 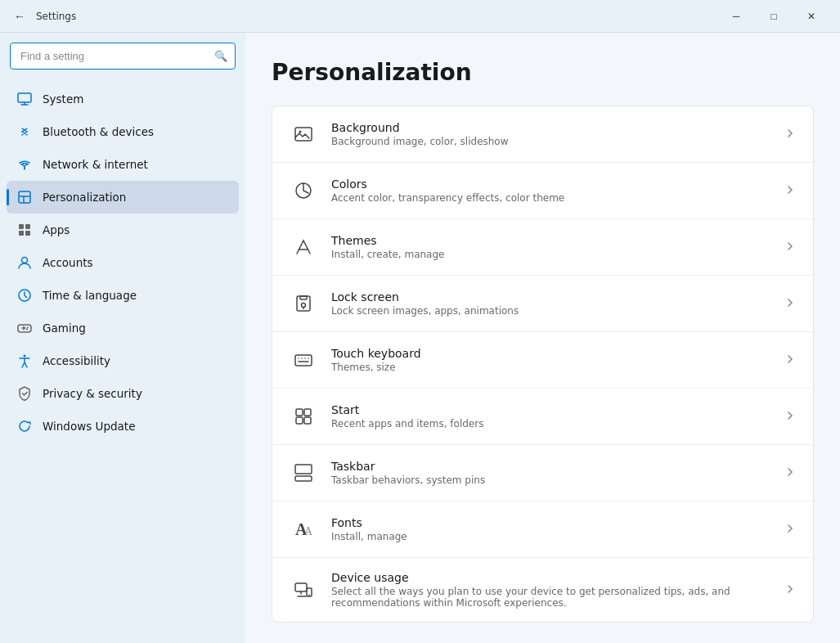 I want to click on taskbar-chevron-icon, so click(x=790, y=473).